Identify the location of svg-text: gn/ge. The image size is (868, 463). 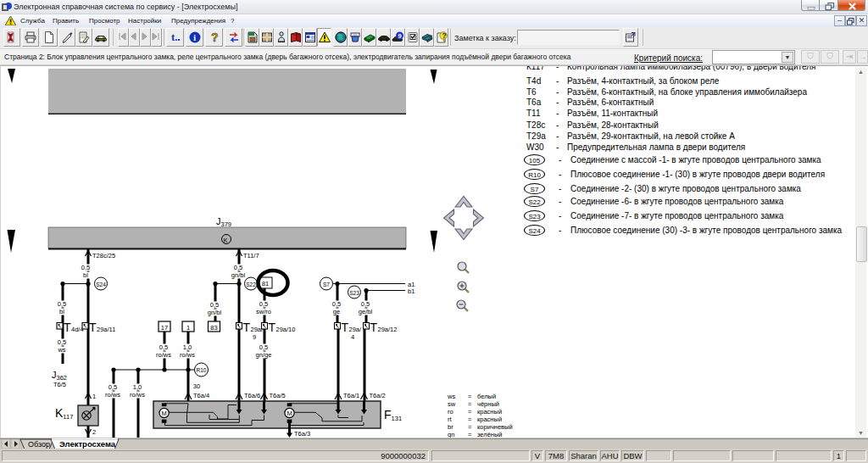
(264, 354).